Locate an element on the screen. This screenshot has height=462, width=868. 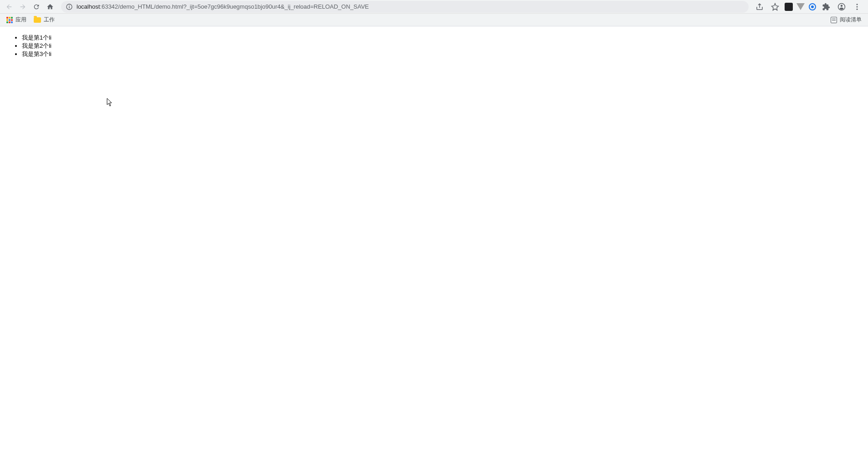
bookmark-star-button is located at coordinates (775, 7).